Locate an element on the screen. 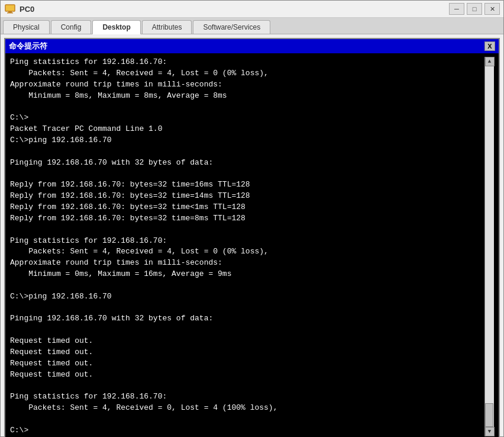 Image resolution: width=504 pixels, height=437 pixels. maximize-button: □ is located at coordinates (474, 9).